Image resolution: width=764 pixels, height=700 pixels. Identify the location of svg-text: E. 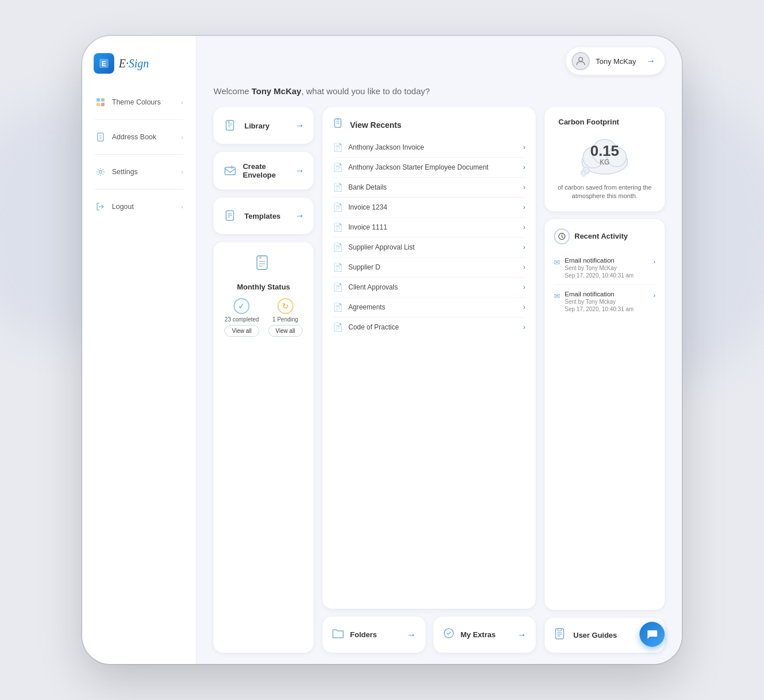
(104, 64).